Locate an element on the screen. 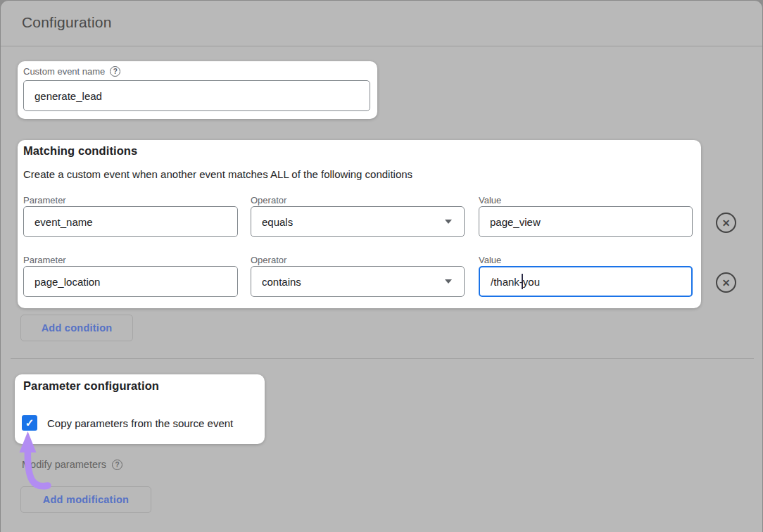 Image resolution: width=763 pixels, height=532 pixels. copy-parameters-label: Copy parameters from the source event is located at coordinates (140, 424).